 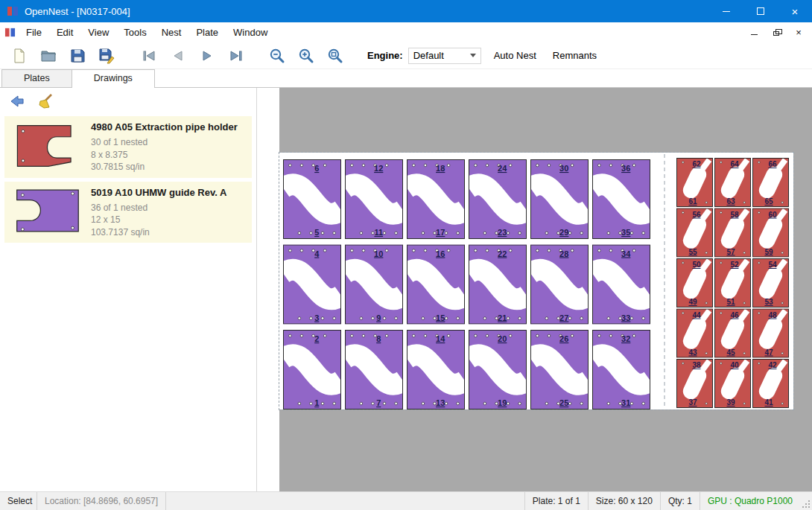 What do you see at coordinates (113, 79) in the screenshot?
I see `tab-drawings: Drawings` at bounding box center [113, 79].